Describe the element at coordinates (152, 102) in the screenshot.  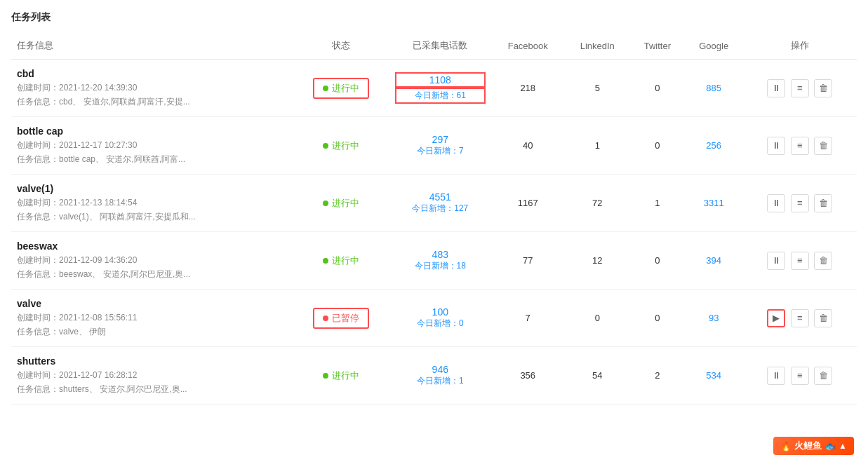
I see `task-tags: 任务信息：cbd、 安道尔,阿联酋,阿富汗,安提...` at that location.